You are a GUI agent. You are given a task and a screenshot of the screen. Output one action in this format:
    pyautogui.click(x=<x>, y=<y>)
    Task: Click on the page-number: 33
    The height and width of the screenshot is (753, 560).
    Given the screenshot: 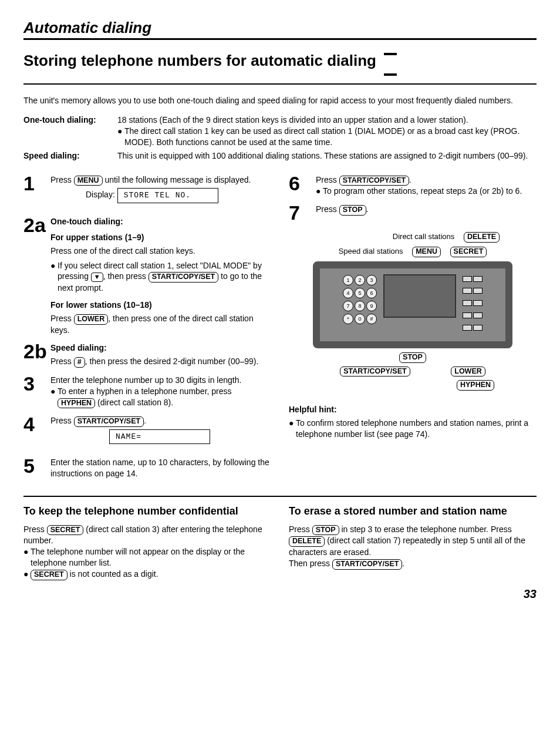 What is the action you would take?
    pyautogui.click(x=280, y=594)
    